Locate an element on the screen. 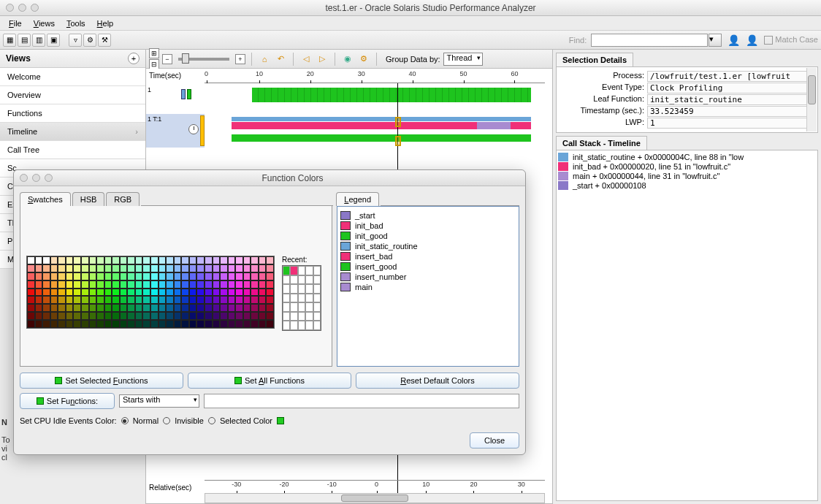 The width and height of the screenshot is (821, 504). settings-icon: ⚙ is located at coordinates (364, 59).